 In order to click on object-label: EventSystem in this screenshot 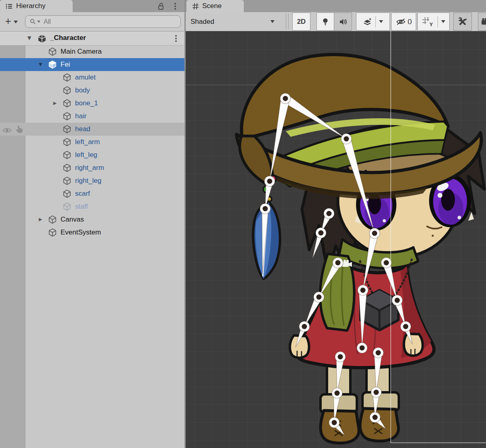, I will do `click(81, 232)`.